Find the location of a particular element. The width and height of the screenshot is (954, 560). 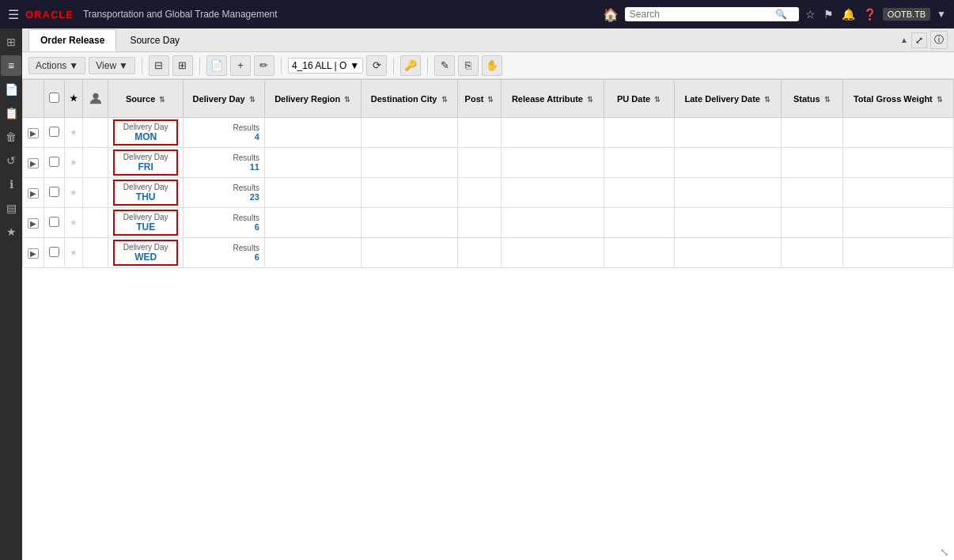

key-icon-btn: 🔑 is located at coordinates (411, 66).